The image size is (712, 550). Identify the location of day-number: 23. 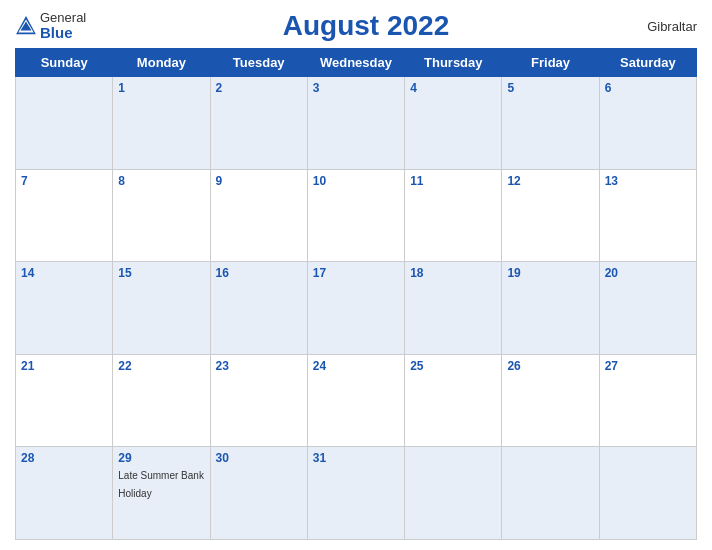
(259, 366).